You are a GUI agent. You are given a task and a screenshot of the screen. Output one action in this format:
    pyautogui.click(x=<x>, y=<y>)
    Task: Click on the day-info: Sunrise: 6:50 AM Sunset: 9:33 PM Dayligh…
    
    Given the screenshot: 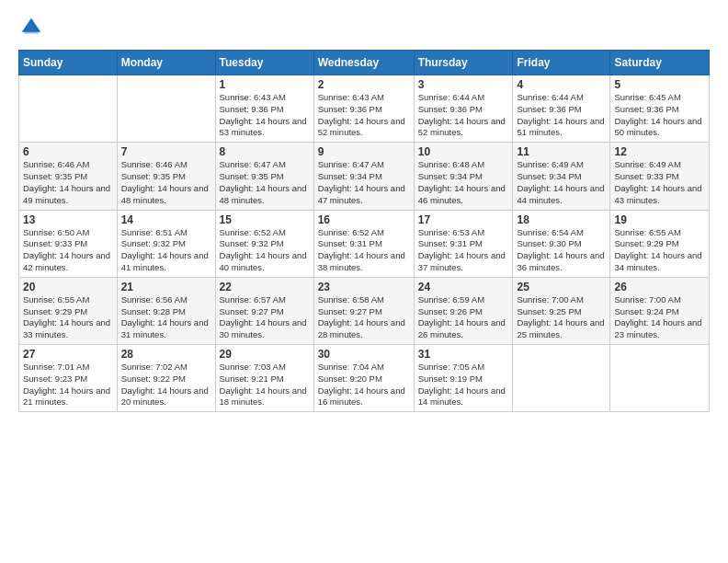 What is the action you would take?
    pyautogui.click(x=68, y=250)
    